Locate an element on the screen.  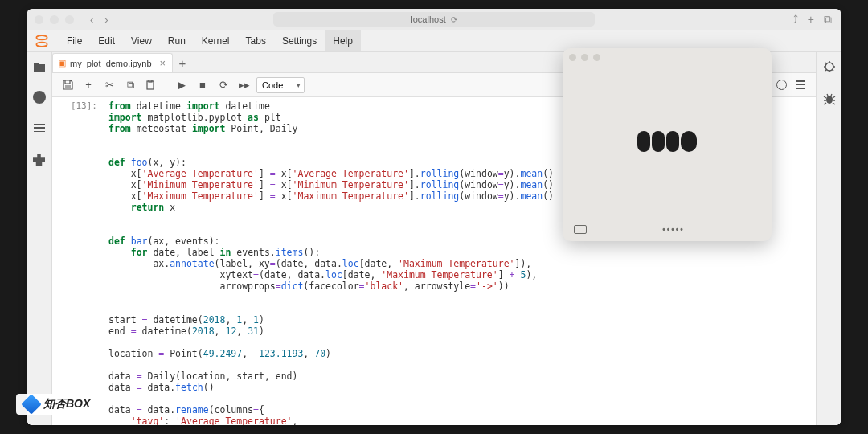
file-browser-icon is located at coordinates (39, 67).